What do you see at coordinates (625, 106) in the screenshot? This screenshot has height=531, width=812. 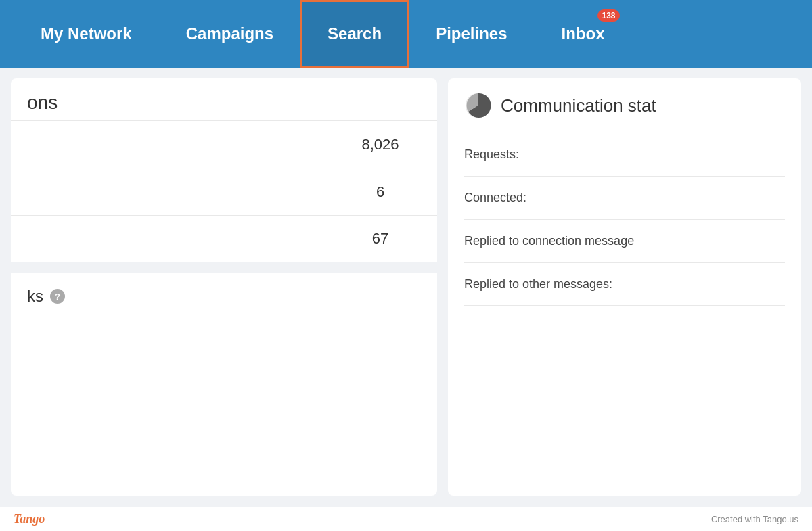 I see `right-panel-header: Communication stat` at bounding box center [625, 106].